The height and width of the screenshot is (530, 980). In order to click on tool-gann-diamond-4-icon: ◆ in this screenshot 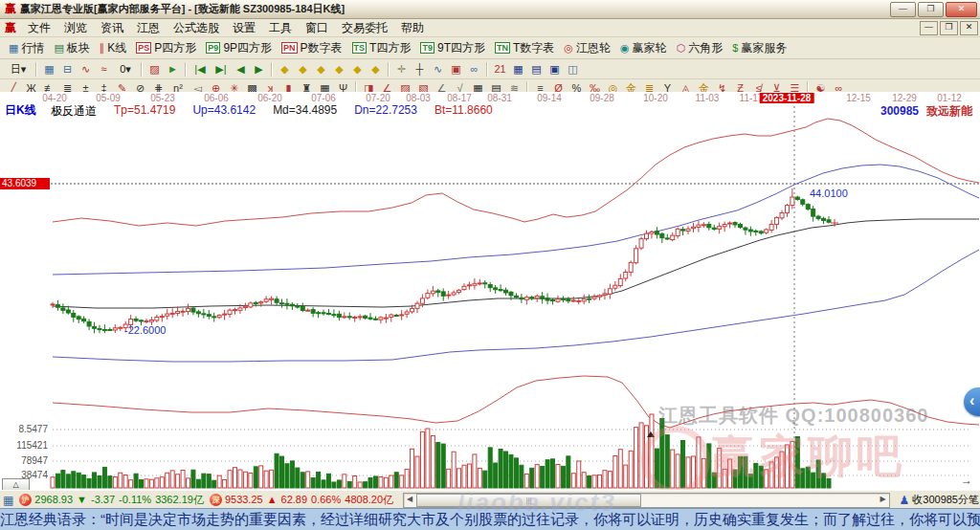, I will do `click(339, 69)`.